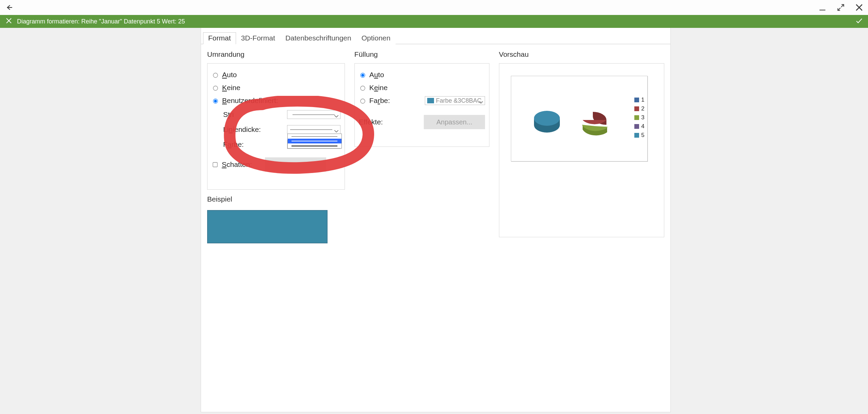 The image size is (868, 414). What do you see at coordinates (455, 101) in the screenshot?
I see `fill-color-select: Farbe &3C8BAC` at bounding box center [455, 101].